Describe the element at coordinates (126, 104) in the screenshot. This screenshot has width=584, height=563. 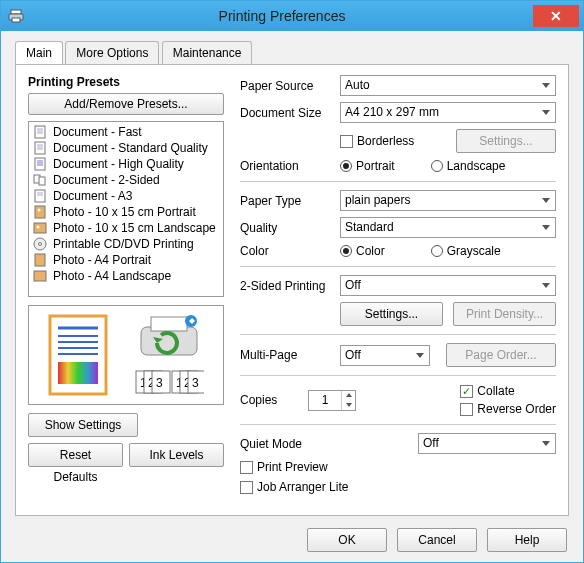
I see `add-remove-presets-button: Add/Remove Presets...` at that location.